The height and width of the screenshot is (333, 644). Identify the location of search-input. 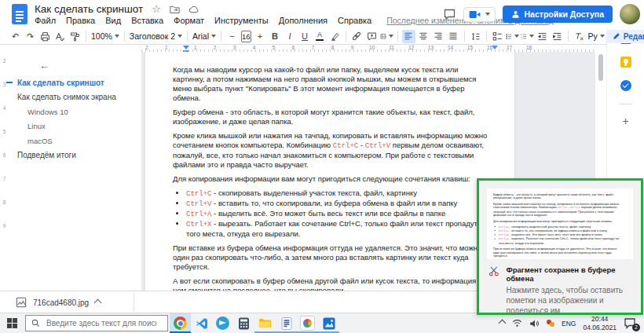
(101, 324).